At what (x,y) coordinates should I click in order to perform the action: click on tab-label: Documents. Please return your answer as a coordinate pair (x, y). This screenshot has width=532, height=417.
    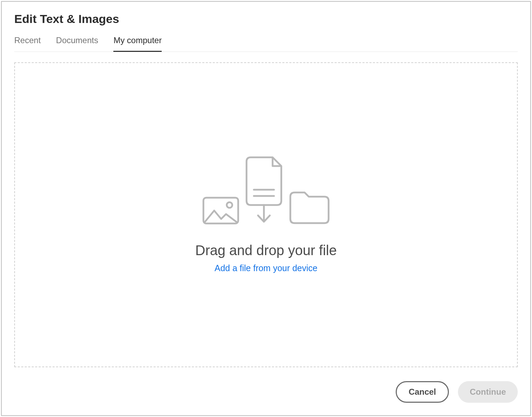
    Looking at the image, I should click on (77, 40).